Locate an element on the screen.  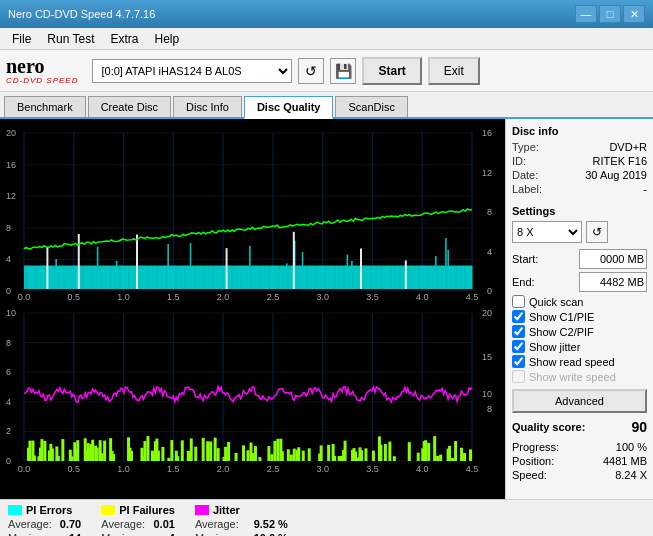
show-c2pif-label: Show C2/PIF is located at coordinates (562, 332).